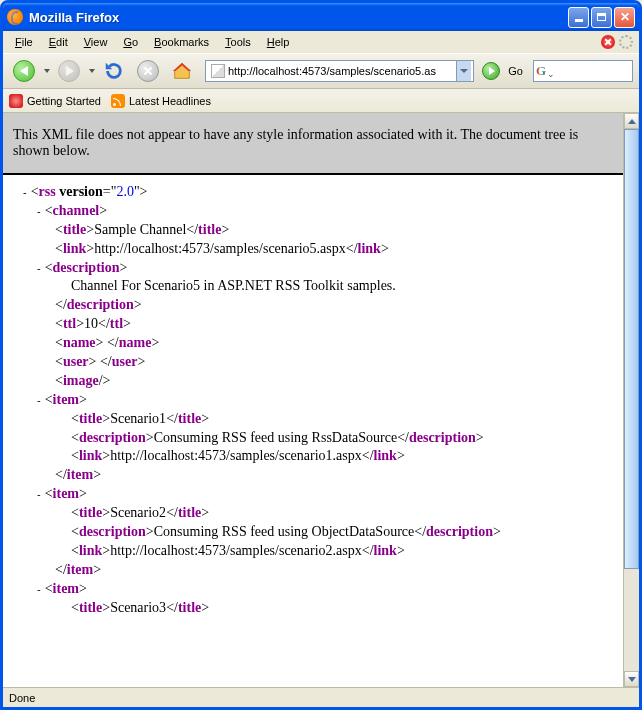 The height and width of the screenshot is (710, 642). Describe the element at coordinates (342, 71) in the screenshot. I see `url-input` at that location.